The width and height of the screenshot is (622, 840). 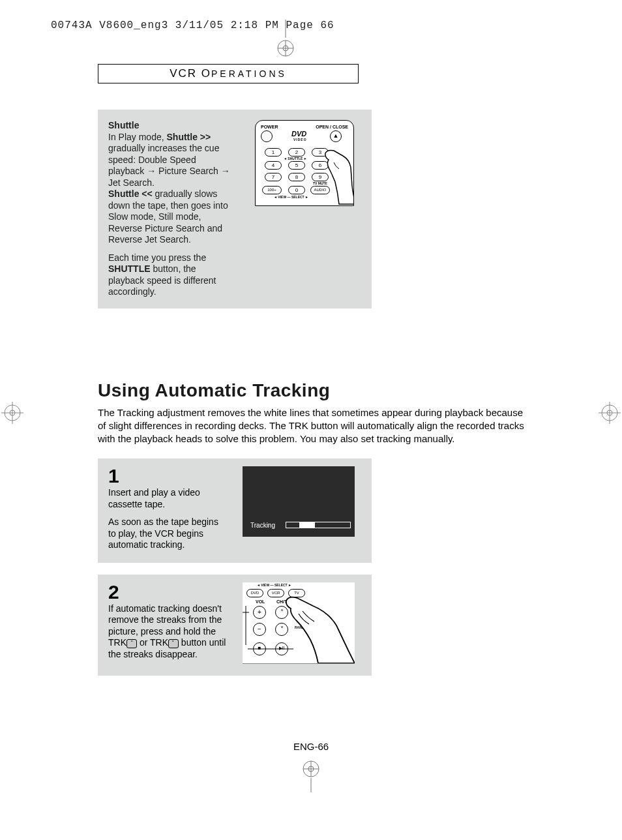 I want to click on view-select-mid-label: ◄ VIEW — SELECT ►, so click(x=274, y=585).